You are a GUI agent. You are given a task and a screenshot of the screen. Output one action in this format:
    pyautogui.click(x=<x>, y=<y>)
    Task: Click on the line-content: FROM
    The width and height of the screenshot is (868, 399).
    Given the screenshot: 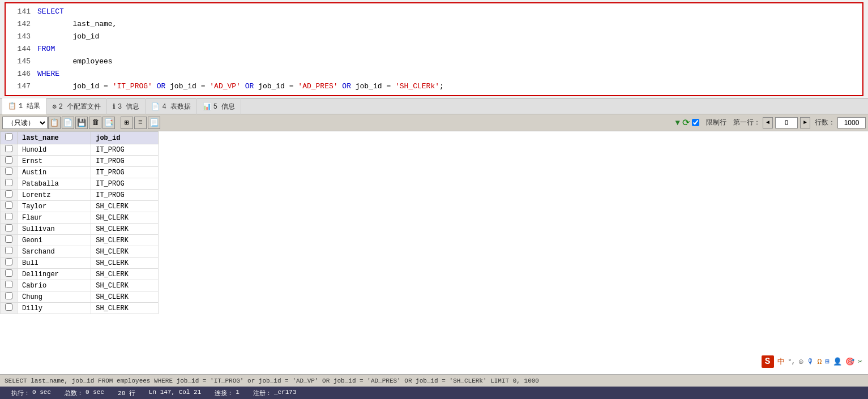 What is the action you would take?
    pyautogui.click(x=46, y=49)
    